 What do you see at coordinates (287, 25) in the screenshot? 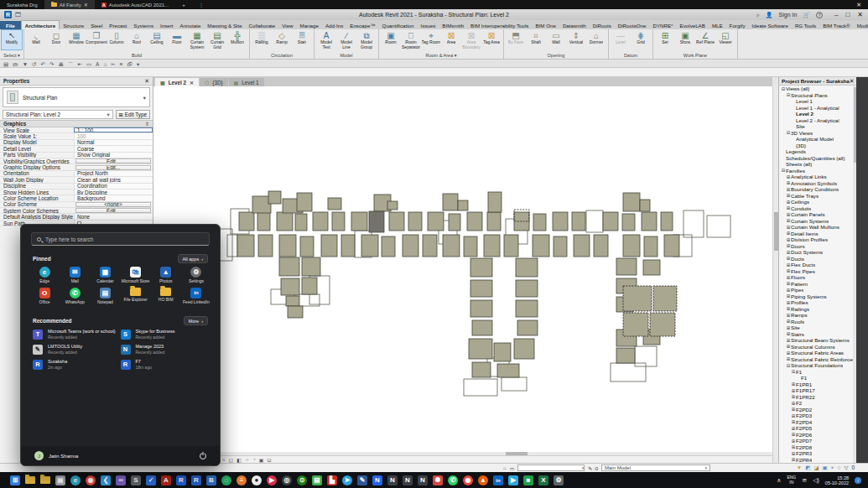
I see `ribbon-tab-view: View` at bounding box center [287, 25].